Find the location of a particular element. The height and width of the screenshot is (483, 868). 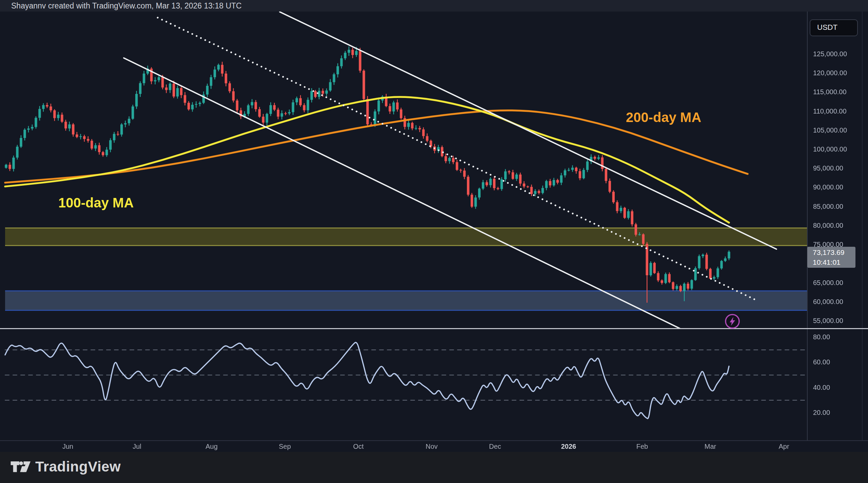

month-label-Jun: Jun is located at coordinates (68, 447).